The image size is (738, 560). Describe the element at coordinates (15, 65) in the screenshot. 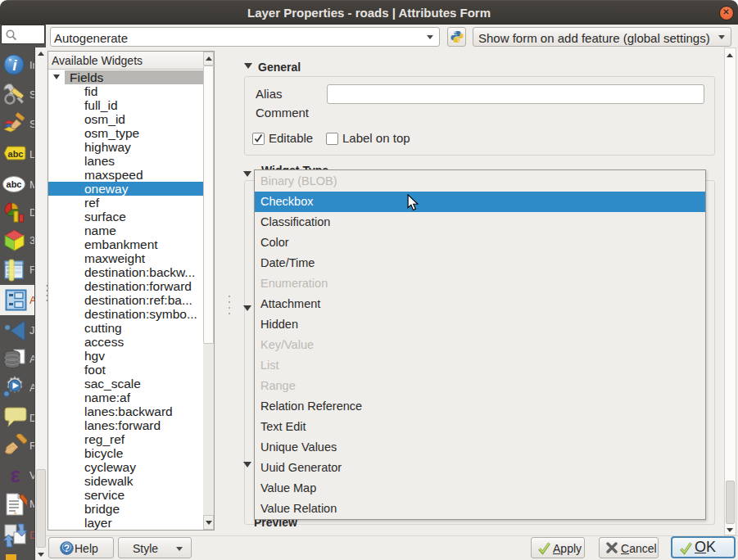

I see `svg-text: i` at that location.